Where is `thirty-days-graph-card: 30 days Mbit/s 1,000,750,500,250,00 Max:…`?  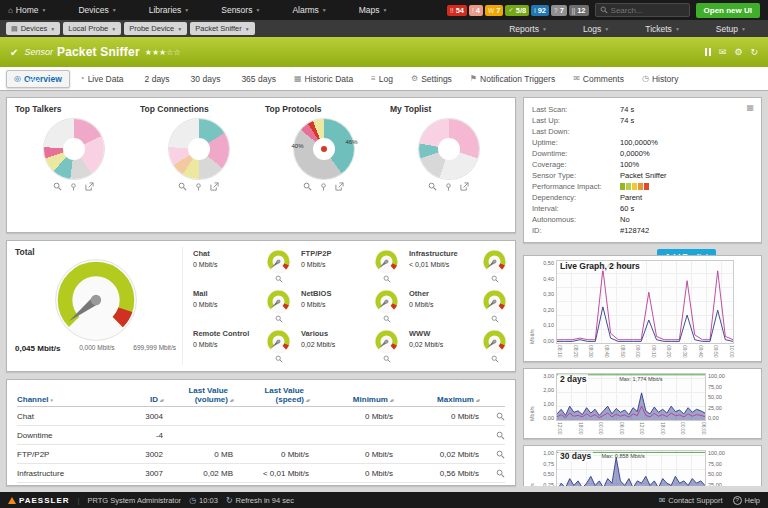
thirty-days-graph-card: 30 days Mbit/s 1,000,750,500,250,00 Max:… is located at coordinates (642, 466).